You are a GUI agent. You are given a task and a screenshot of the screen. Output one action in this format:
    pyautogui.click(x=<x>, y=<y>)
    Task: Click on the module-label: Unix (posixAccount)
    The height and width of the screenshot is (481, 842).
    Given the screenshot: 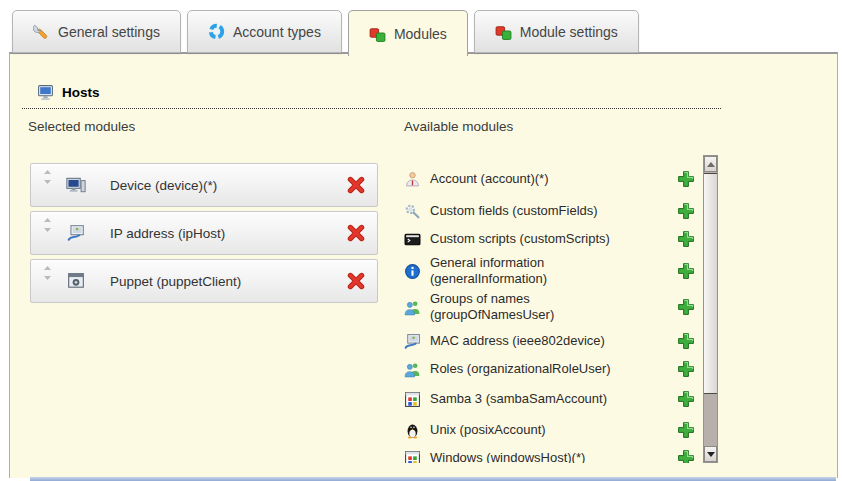 What is the action you would take?
    pyautogui.click(x=542, y=430)
    